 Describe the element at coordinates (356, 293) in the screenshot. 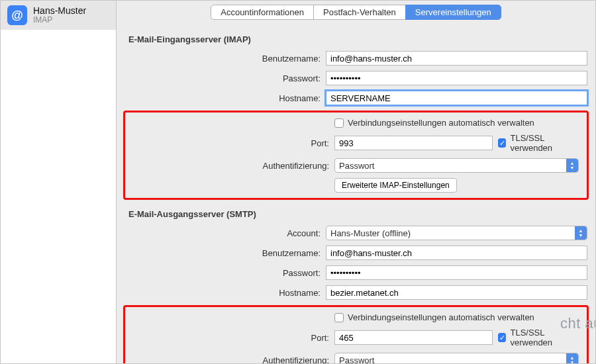

I see `row-outgoing-hostname: Hostname:` at that location.